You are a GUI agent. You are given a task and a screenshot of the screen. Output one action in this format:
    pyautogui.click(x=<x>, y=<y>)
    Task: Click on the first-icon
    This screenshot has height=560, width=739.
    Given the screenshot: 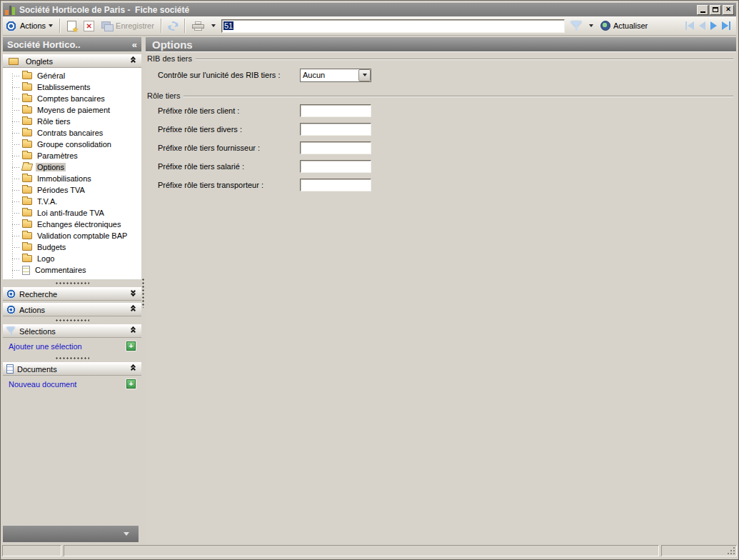 What is the action you would take?
    pyautogui.click(x=686, y=26)
    